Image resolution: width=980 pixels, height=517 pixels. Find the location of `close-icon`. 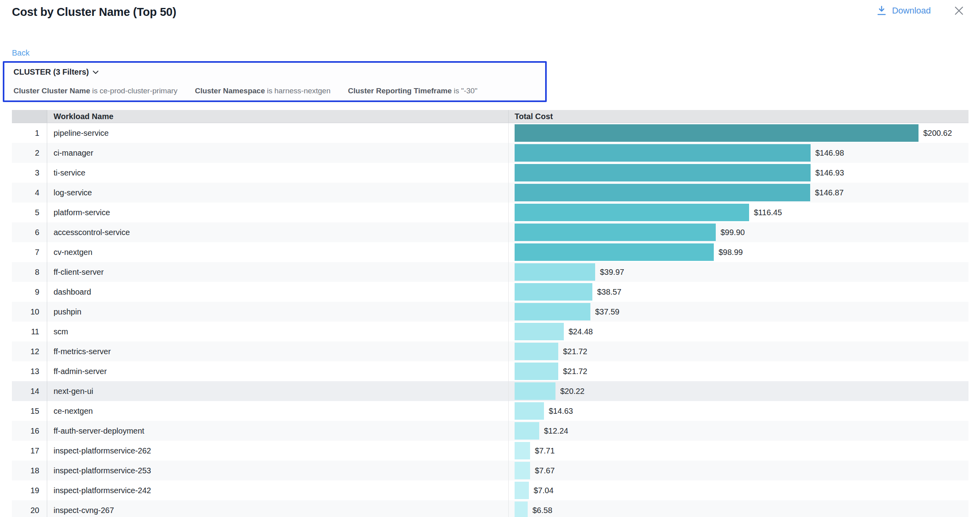

close-icon is located at coordinates (959, 14).